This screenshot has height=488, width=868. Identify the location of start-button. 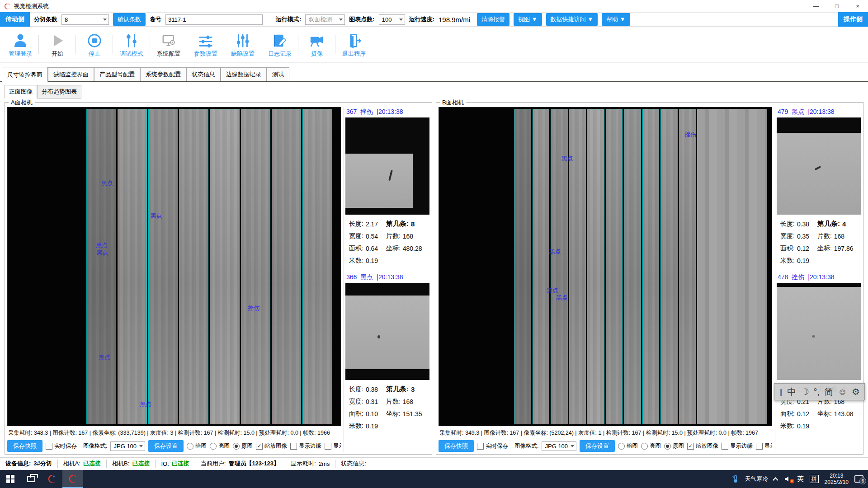
(10, 479).